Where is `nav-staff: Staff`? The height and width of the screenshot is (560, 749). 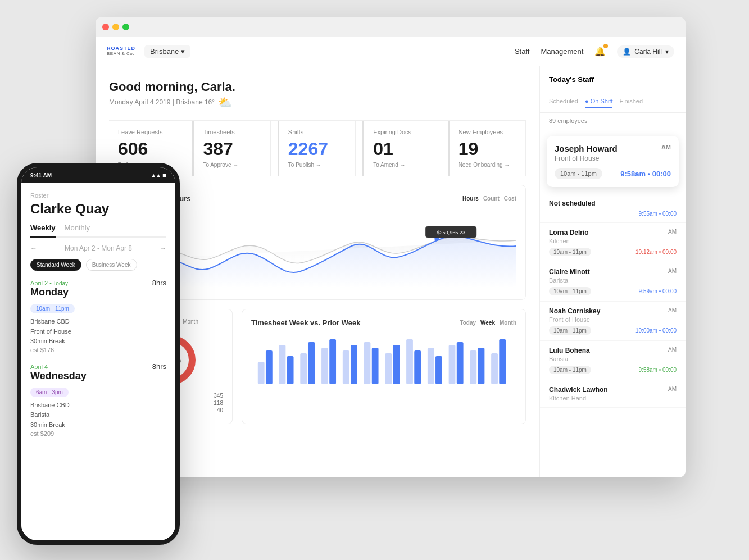 nav-staff: Staff is located at coordinates (523, 52).